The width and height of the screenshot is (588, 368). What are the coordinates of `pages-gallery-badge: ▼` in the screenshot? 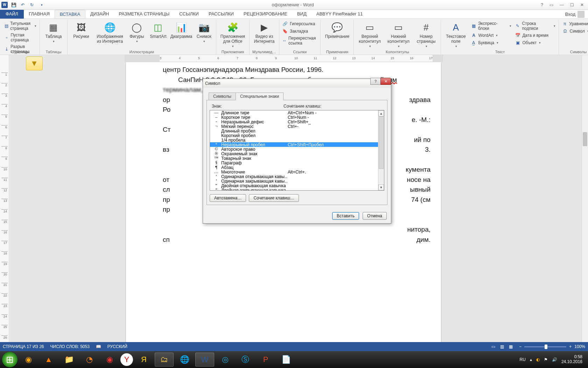 It's located at (34, 63).